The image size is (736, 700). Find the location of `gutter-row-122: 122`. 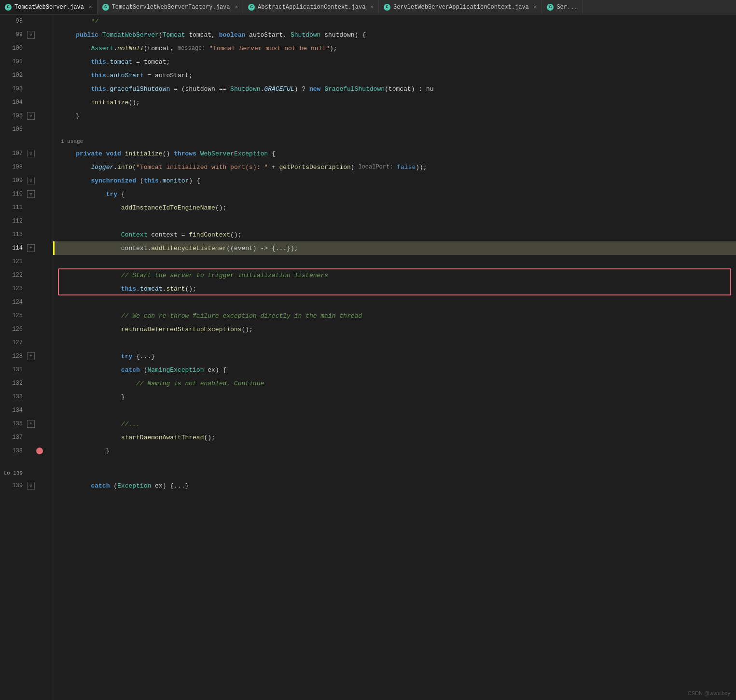

gutter-row-122: 122 is located at coordinates (26, 275).